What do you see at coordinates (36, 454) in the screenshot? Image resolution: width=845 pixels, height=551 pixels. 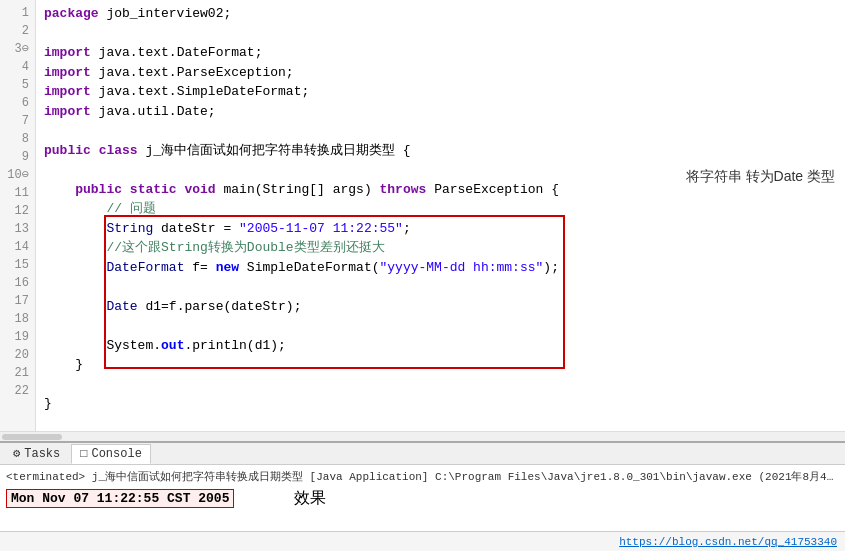 I see `tab-tasks: ⚙ Tasks` at bounding box center [36, 454].